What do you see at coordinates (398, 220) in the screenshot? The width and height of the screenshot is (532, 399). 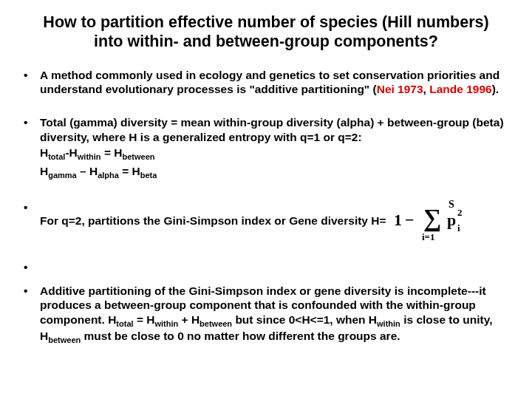 I see `svg-text: 1` at bounding box center [398, 220].